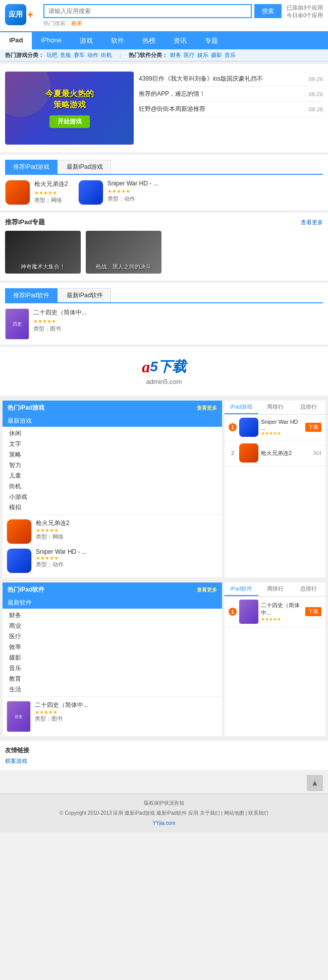 The width and height of the screenshot is (328, 980). What do you see at coordinates (60, 329) in the screenshot?
I see `software-app-type-1: 类型：图书` at bounding box center [60, 329].